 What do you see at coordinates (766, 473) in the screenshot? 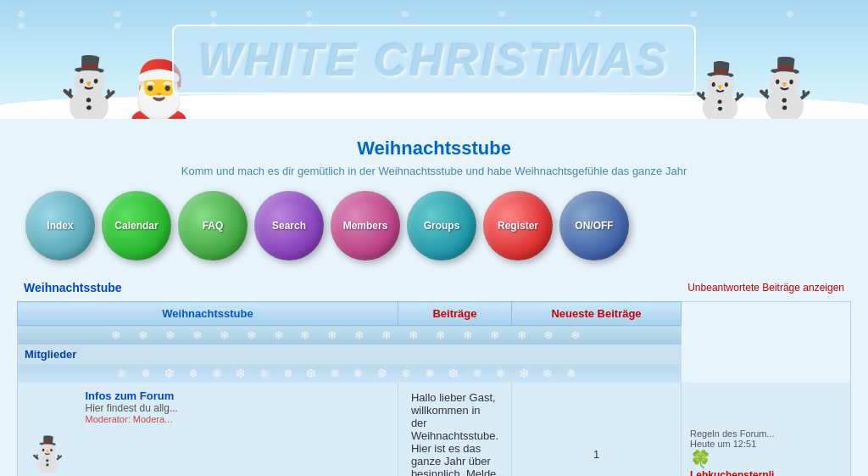
I see `newest-user: Lebkuchensternli` at bounding box center [766, 473].